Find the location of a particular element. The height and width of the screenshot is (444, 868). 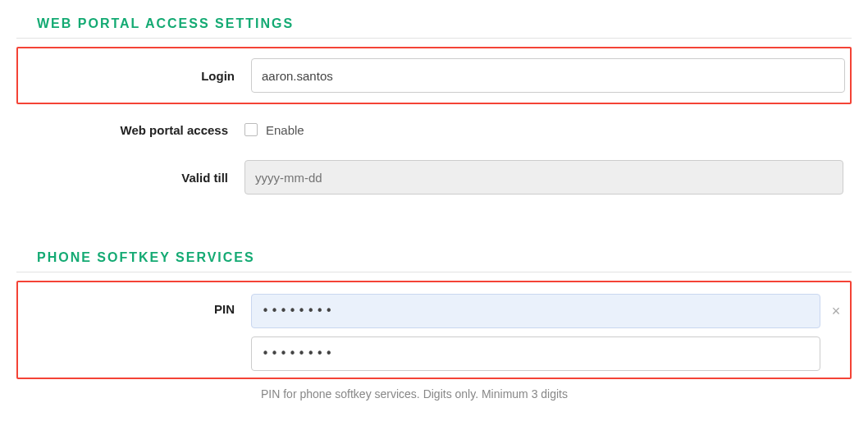

clear-pin-icon: × is located at coordinates (836, 312).